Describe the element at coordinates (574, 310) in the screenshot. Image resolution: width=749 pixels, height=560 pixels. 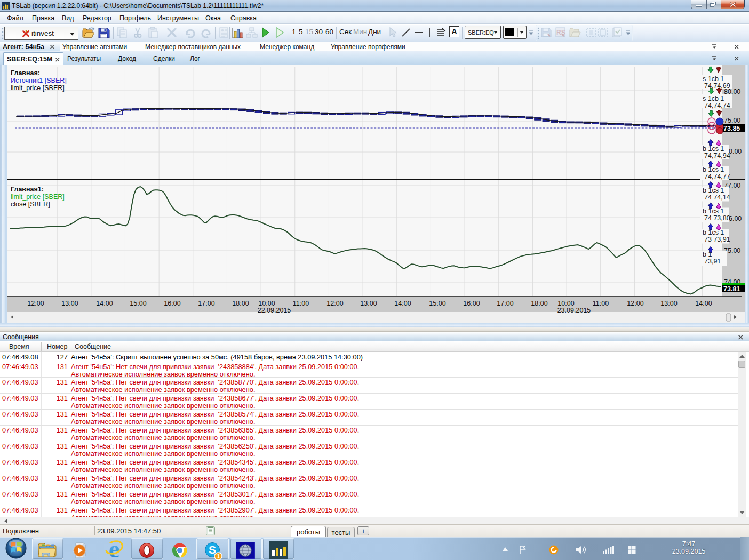
I see `svg-text: 23.09.2015` at that location.